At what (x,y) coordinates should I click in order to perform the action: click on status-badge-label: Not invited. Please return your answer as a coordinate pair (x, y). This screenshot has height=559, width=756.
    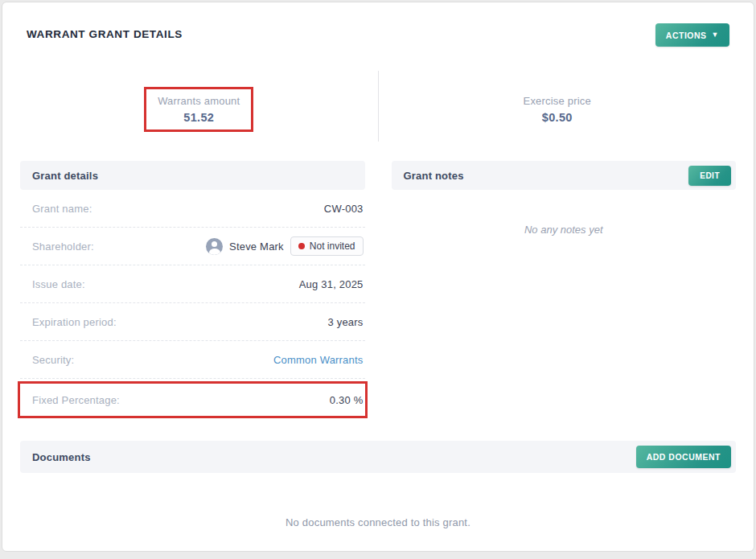
    Looking at the image, I should click on (333, 246).